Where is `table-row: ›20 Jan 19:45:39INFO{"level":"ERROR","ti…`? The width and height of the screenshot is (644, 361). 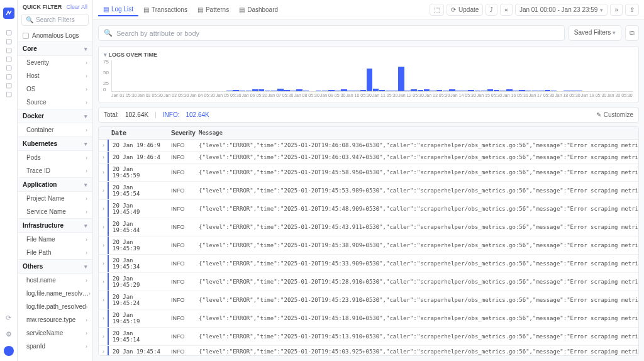
table-row: ›20 Jan 19:45:39INFO{"level":"ERROR","ti… is located at coordinates (369, 245).